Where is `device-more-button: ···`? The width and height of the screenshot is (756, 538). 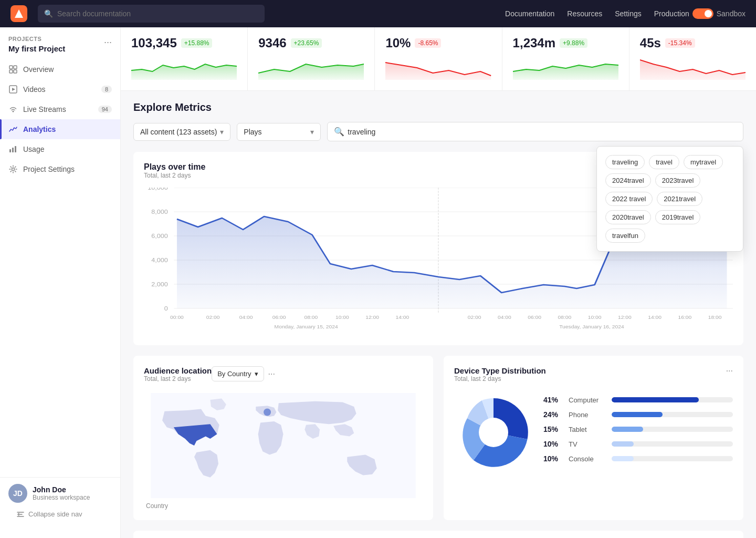
device-more-button: ··· is located at coordinates (730, 371).